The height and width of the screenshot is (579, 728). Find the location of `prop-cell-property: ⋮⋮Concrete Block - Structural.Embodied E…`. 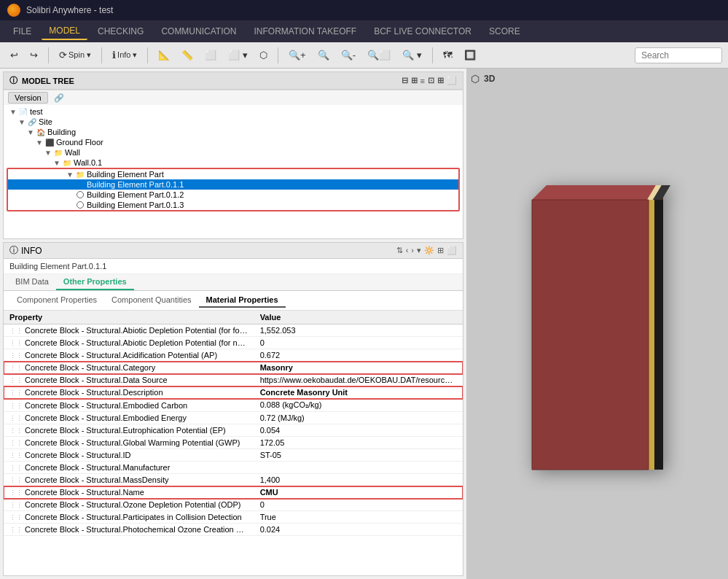

prop-cell-property: ⋮⋮Concrete Block - Structural.Embodied E… is located at coordinates (129, 419).